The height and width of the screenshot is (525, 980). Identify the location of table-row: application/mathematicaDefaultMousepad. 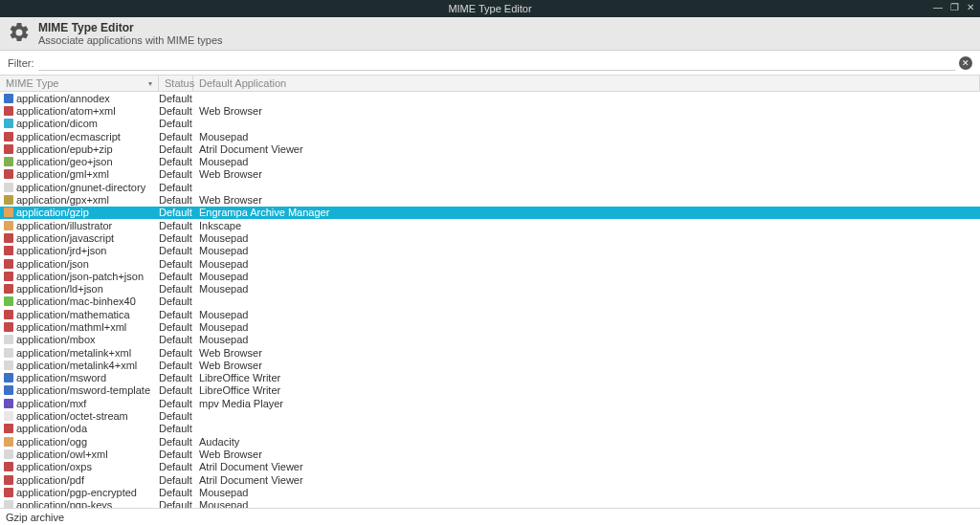
(490, 314).